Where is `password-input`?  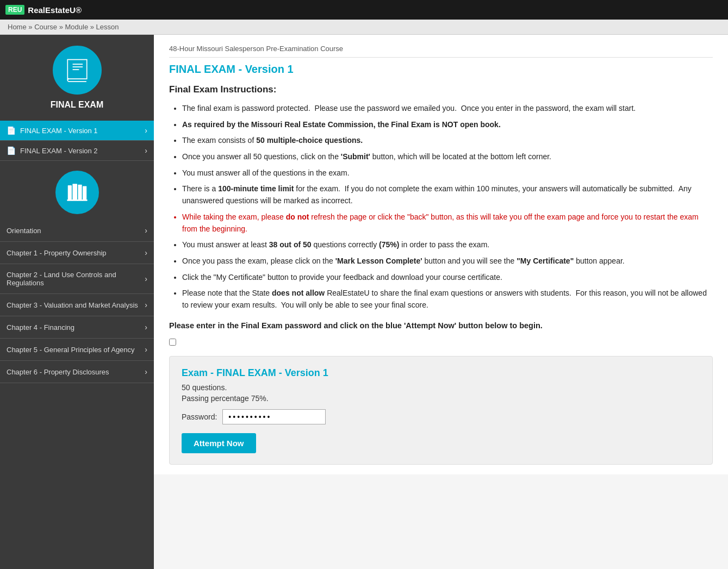 password-input is located at coordinates (274, 417).